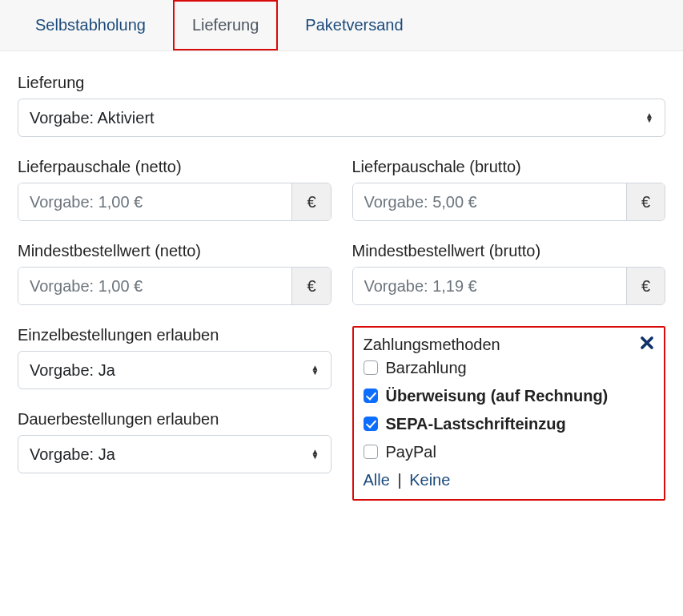 This screenshot has width=683, height=616. I want to click on single-orders-field: Einzelbestellungen erlauben Vorgabe: Ja …, so click(175, 357).